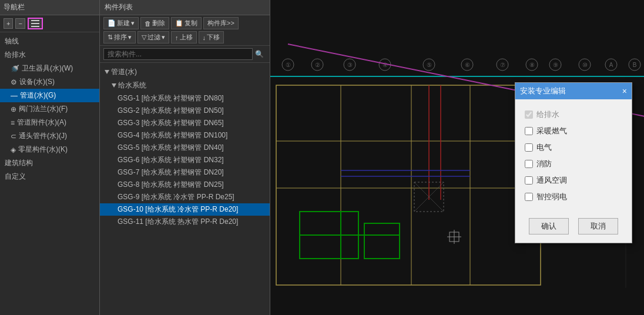 The width and height of the screenshot is (644, 315). What do you see at coordinates (49, 82) in the screenshot?
I see `sidebar-item-equipment: ⚙设备(水)(S)` at bounding box center [49, 82].